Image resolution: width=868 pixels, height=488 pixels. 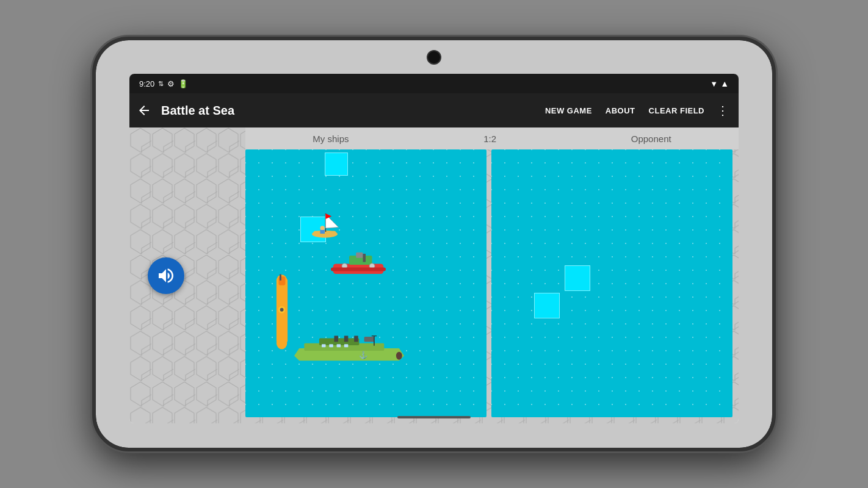 I want to click on volume-down-button, so click(x=94, y=211).